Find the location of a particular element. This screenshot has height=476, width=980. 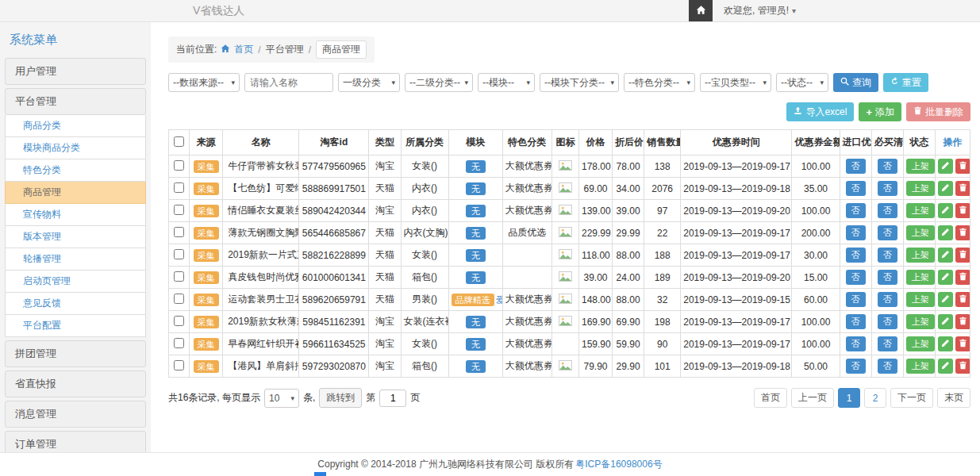

sidebar-sub-item: 商品分类 is located at coordinates (75, 126).